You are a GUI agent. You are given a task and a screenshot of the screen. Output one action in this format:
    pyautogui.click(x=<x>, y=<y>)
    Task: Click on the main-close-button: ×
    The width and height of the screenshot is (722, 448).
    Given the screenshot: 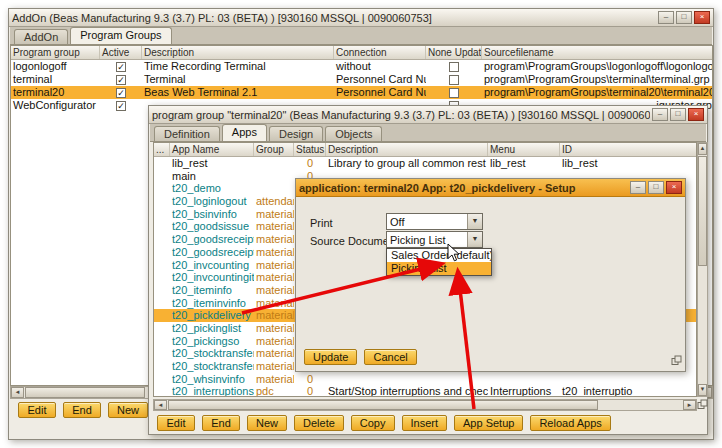 What is the action you would take?
    pyautogui.click(x=702, y=18)
    